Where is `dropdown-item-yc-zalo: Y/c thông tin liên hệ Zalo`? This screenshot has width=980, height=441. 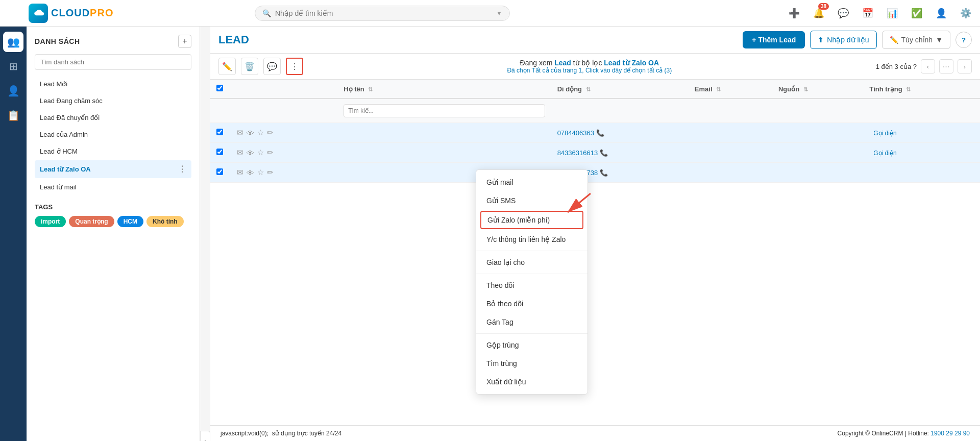
dropdown-item-yc-zalo: Y/c thông tin liên hệ Zalo is located at coordinates (532, 239).